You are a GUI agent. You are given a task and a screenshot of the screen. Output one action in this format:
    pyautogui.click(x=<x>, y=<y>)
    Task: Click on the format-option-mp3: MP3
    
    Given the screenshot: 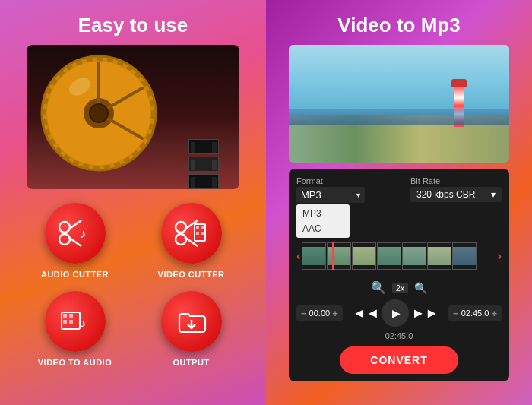 What is the action you would take?
    pyautogui.click(x=323, y=214)
    